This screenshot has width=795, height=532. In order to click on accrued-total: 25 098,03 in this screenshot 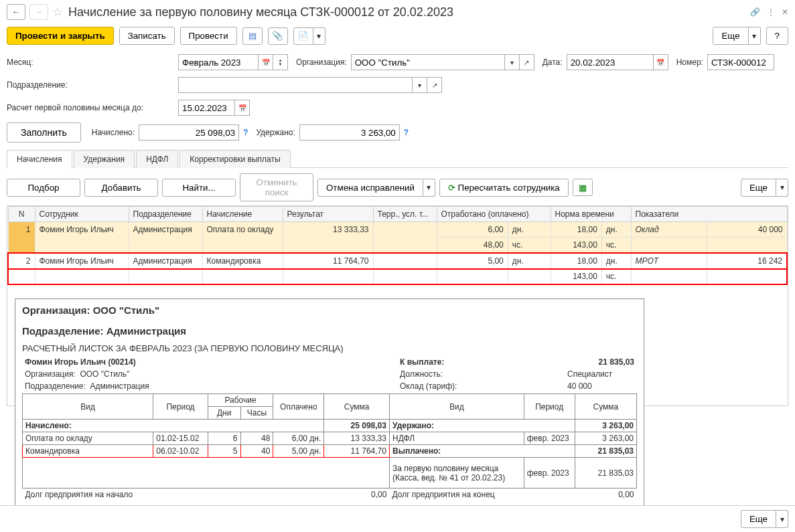, I will do `click(368, 426)`.